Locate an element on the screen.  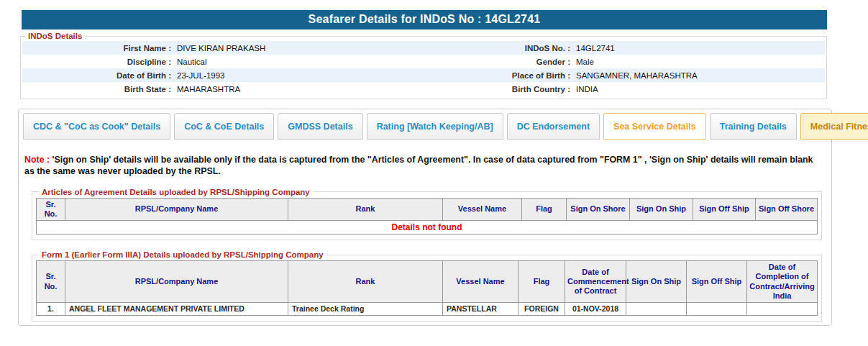
agreement-details-legend: Articles of Agreement Details uploaded b… is located at coordinates (175, 192).